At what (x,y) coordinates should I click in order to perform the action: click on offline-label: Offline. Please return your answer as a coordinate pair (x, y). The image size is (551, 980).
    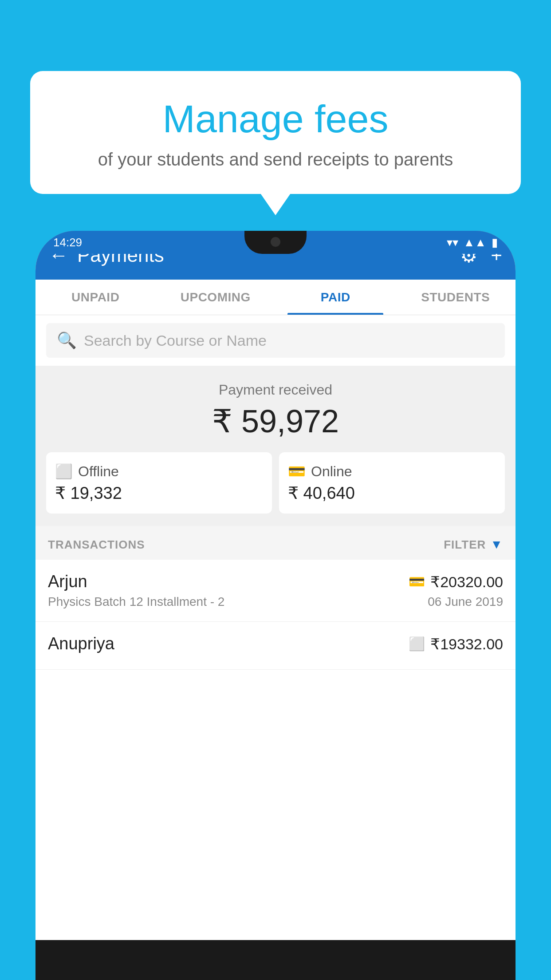
    Looking at the image, I should click on (98, 471).